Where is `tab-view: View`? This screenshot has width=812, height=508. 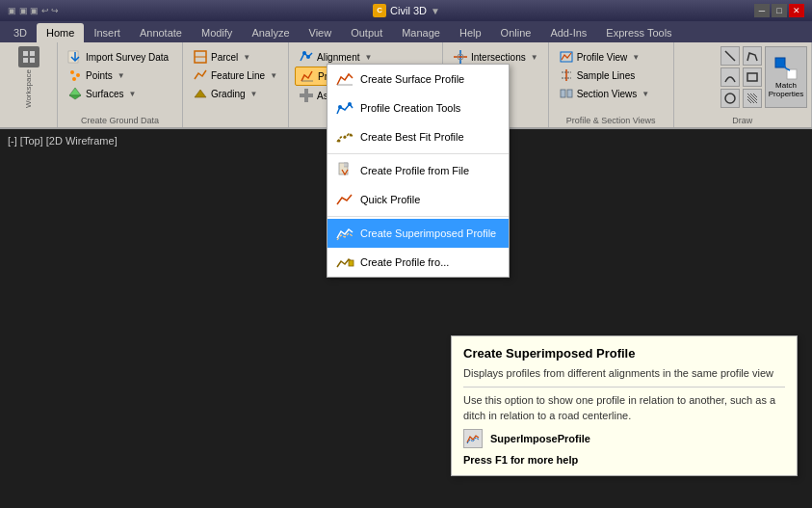 tab-view: View is located at coordinates (321, 33).